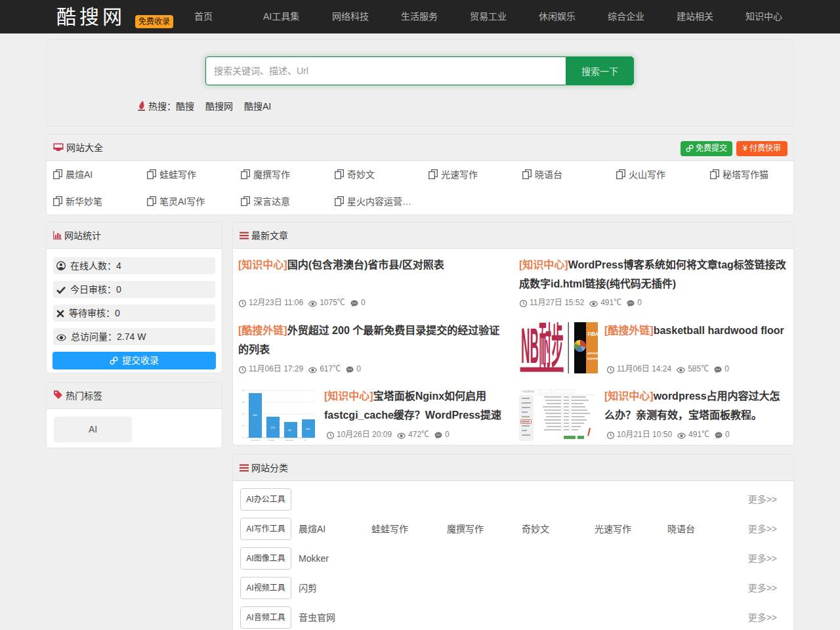 This screenshot has width=840, height=630. Describe the element at coordinates (272, 440) in the screenshot. I see `svg-text: fastcgi` at that location.